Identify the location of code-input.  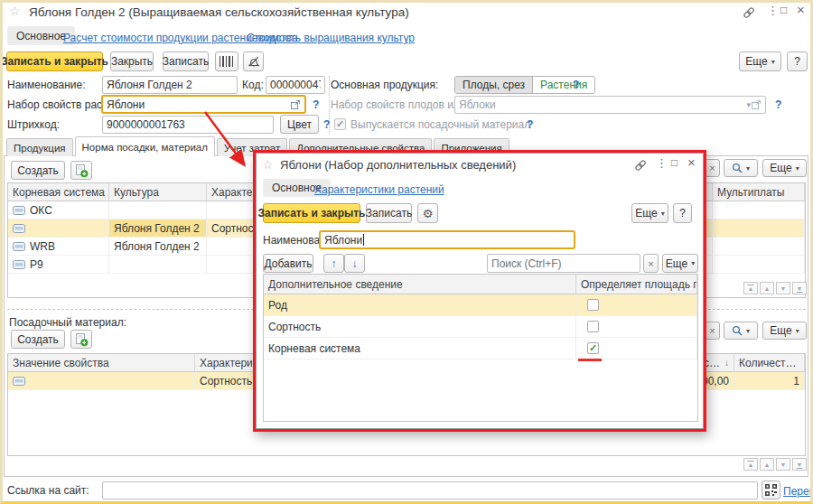
(295, 85).